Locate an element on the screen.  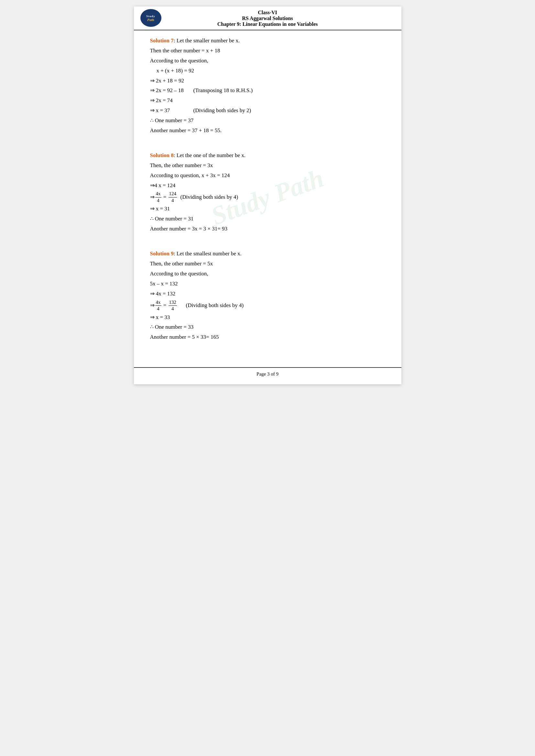
sol8-frac-den: 4 is located at coordinates (158, 201).